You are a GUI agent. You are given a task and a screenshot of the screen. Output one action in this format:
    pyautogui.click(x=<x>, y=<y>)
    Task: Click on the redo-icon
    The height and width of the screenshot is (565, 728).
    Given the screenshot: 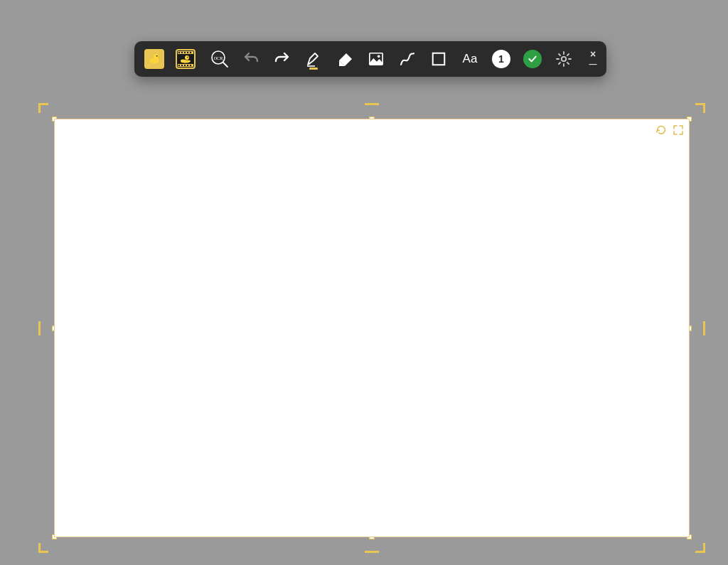 What is the action you would take?
    pyautogui.click(x=282, y=59)
    